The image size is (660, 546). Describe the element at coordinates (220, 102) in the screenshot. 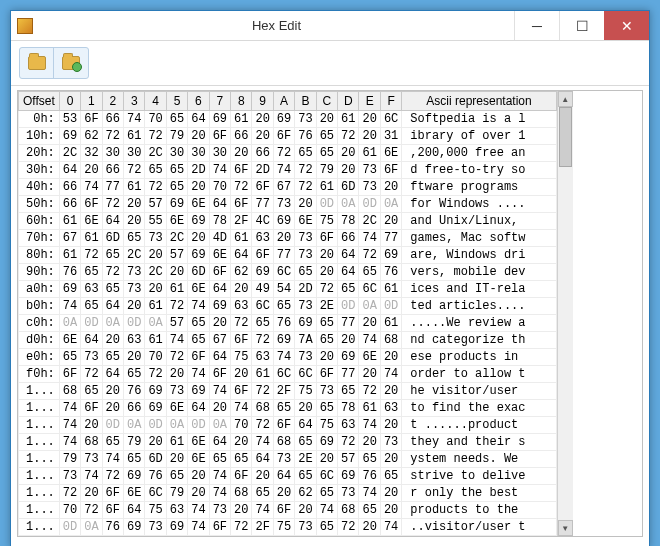

I see `column-header: 7` at that location.